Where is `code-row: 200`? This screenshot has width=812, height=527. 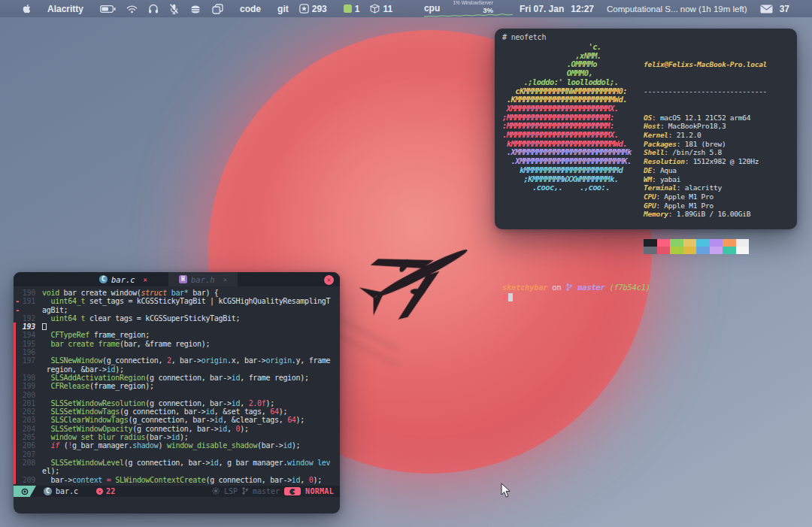 code-row: 200 is located at coordinates (177, 395).